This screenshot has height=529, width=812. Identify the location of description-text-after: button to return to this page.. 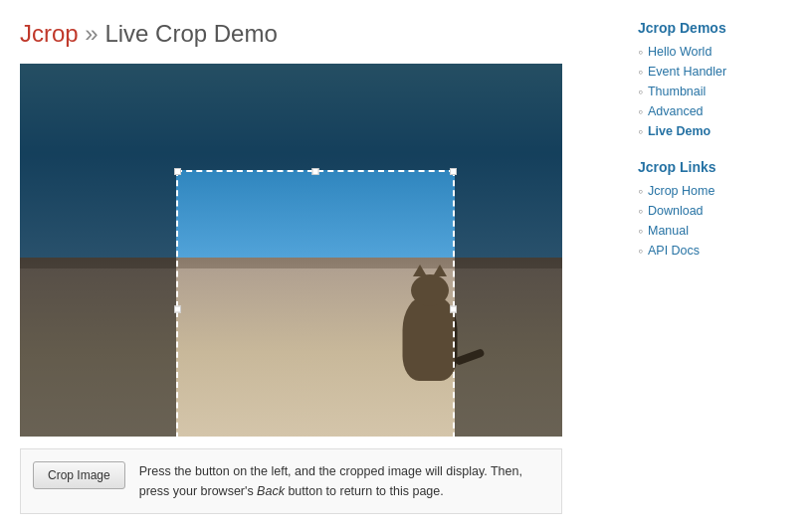
(364, 491).